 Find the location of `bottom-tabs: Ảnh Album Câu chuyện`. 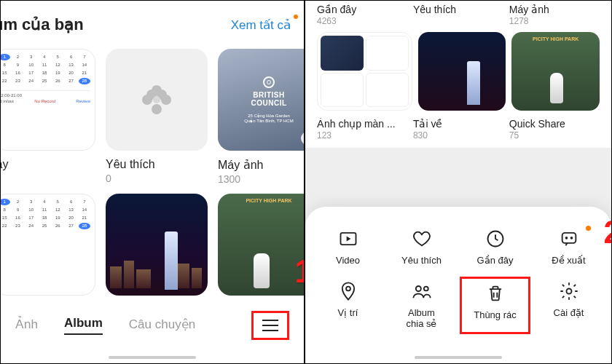

bottom-tabs: Ảnh Album Câu chuyện is located at coordinates (152, 325).